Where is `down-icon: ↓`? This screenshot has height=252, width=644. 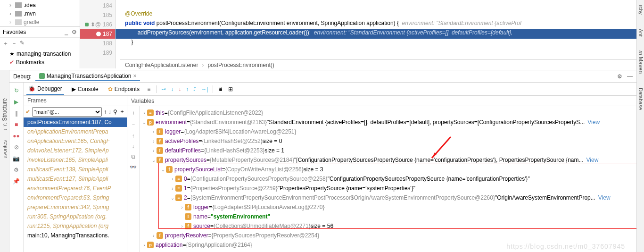
down-icon: ↓ is located at coordinates (133, 146).